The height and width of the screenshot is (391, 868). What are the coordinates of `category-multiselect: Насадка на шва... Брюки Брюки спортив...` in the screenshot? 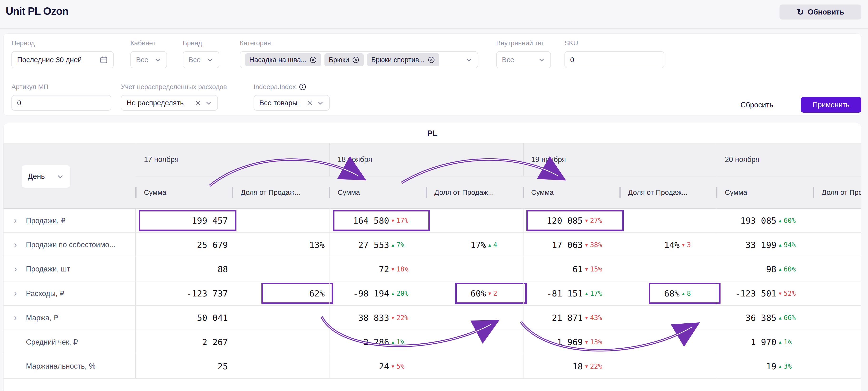 It's located at (359, 60).